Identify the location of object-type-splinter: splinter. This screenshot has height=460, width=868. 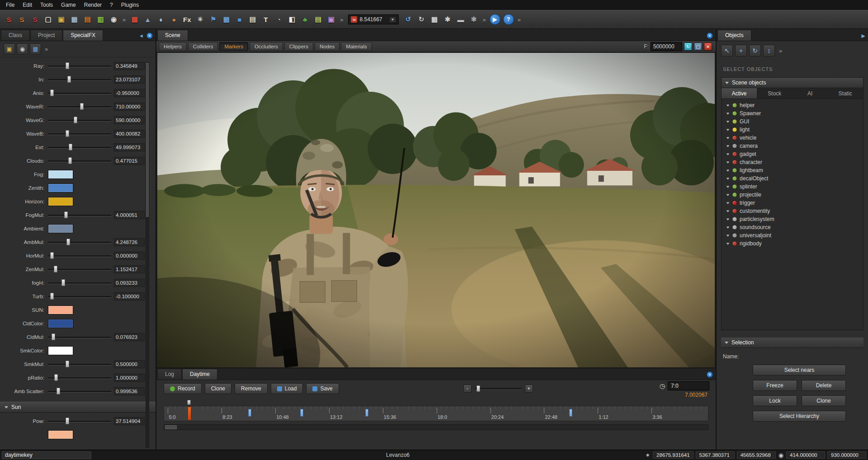
(792, 187).